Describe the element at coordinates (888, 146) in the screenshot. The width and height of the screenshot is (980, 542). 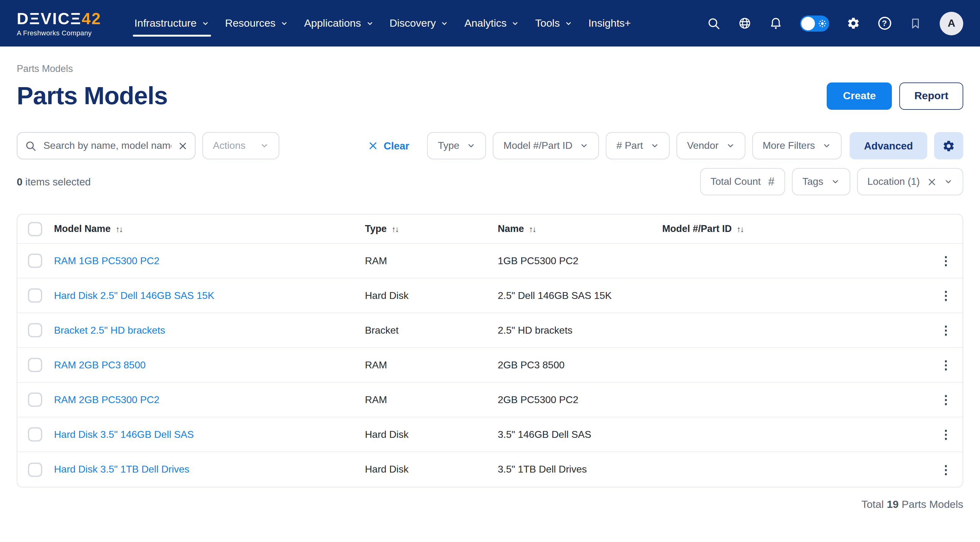
I see `advanced-button: Advanced` at that location.